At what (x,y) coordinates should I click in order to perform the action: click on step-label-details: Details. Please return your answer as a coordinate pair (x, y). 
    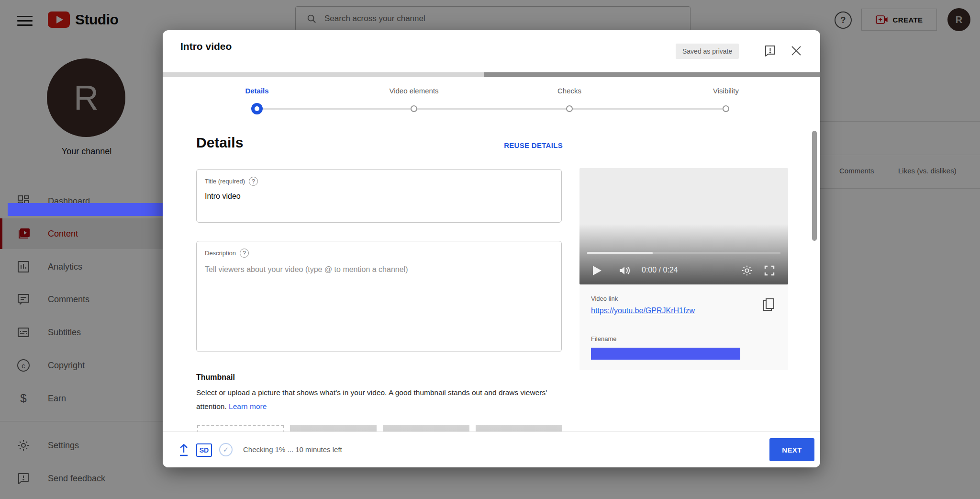
    Looking at the image, I should click on (257, 91).